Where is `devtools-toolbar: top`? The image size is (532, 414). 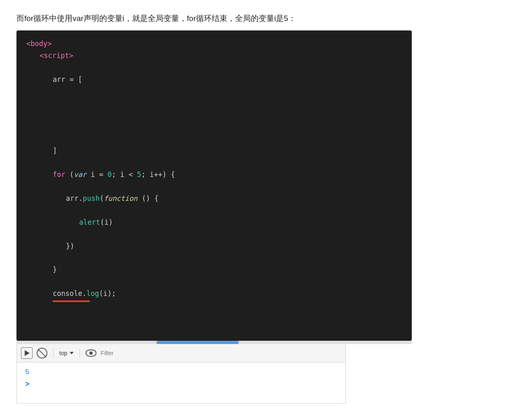 devtools-toolbar: top is located at coordinates (181, 353).